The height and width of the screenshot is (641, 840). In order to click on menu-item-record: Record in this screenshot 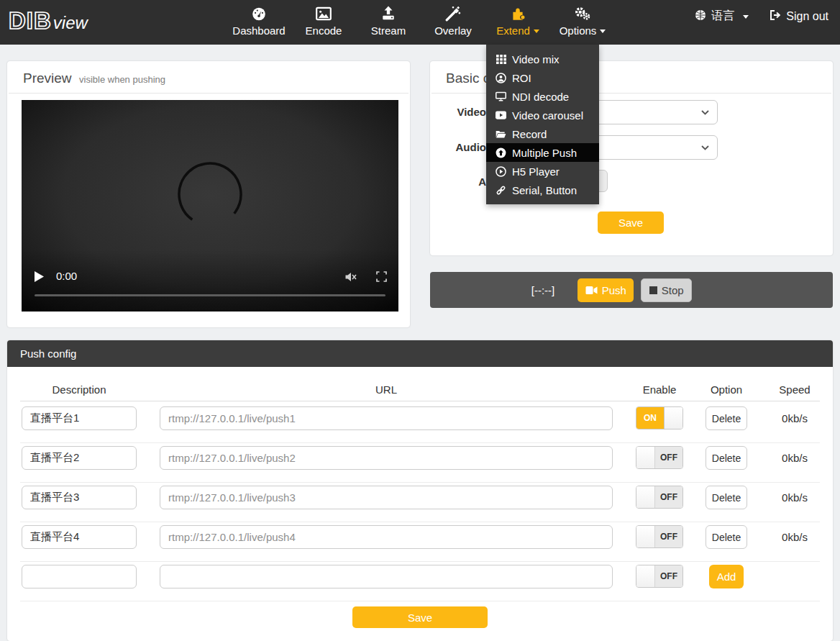, I will do `click(542, 134)`.